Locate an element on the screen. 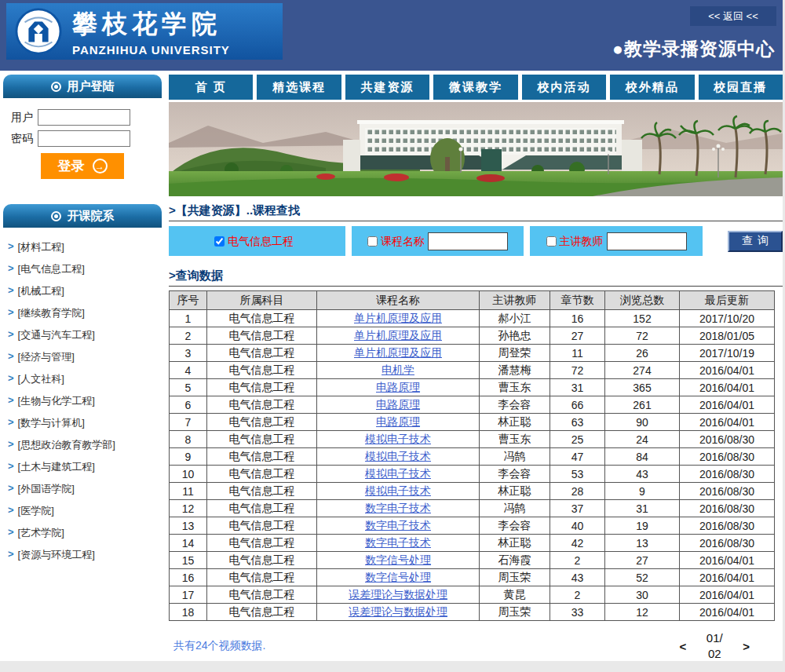 The image size is (785, 672). department-item-3: >[继续教育学院] is located at coordinates (86, 317).